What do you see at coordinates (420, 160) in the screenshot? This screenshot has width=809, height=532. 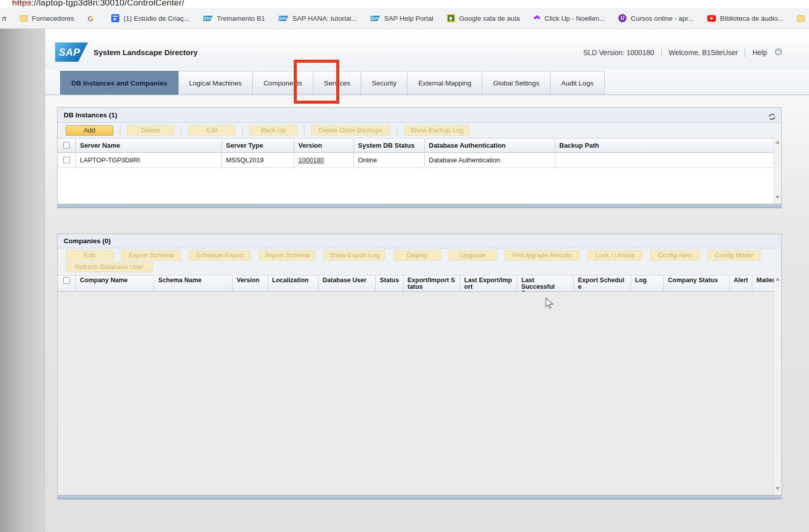 I see `table-row: LAPTOP-TGP3D8RI MSSQL2019 1000180 Online…` at bounding box center [420, 160].